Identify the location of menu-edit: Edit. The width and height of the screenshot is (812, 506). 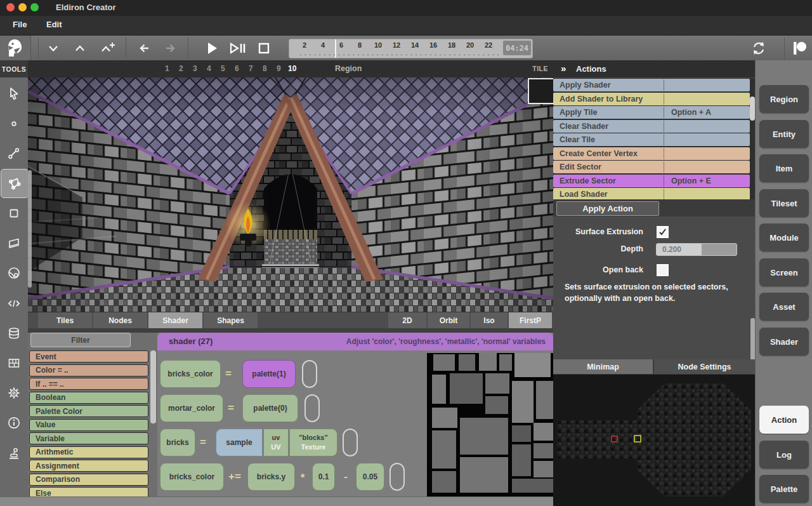
(55, 24).